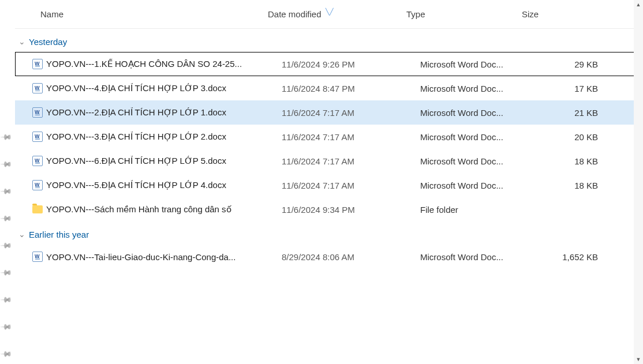 The width and height of the screenshot is (643, 364). I want to click on file-name: YOPO.VN---5.ĐỊA CHỈ TÍCH HỢP LỚP 4.docx, so click(164, 185).